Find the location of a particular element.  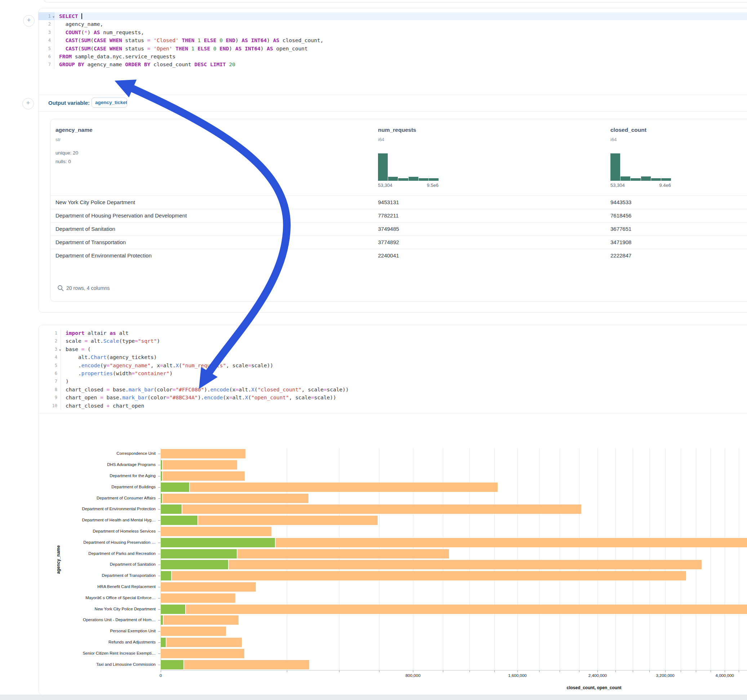

cell-num-requests: 3749485 is located at coordinates (389, 229).